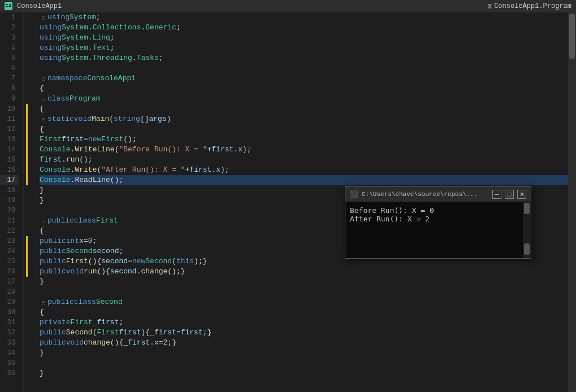  I want to click on line-number-35: 35, so click(9, 363).